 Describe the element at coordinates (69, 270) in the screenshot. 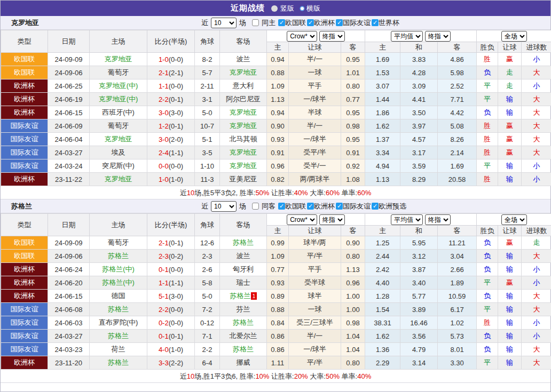

I see `match-date: 24-06-24` at that location.